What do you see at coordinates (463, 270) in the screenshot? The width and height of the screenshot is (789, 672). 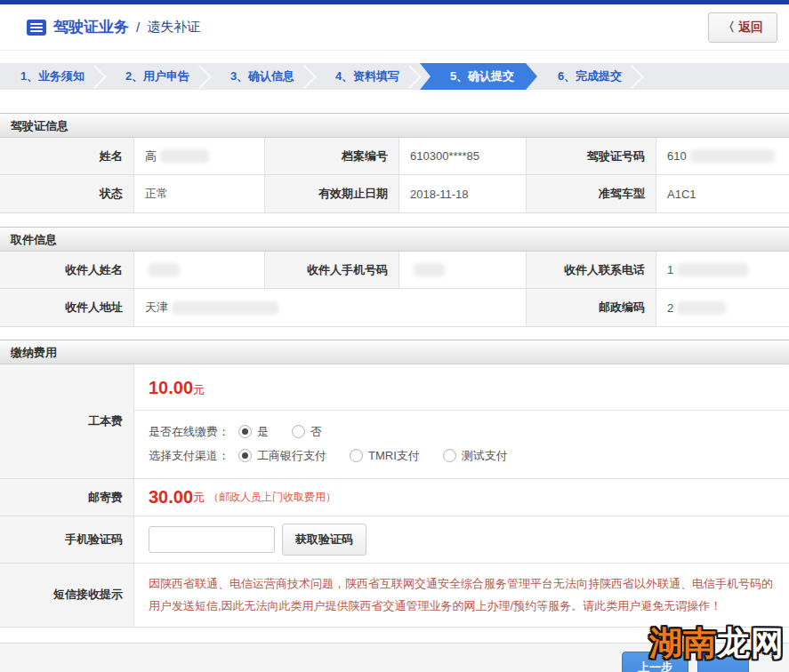 I see `recipient-mobile-value` at bounding box center [463, 270].